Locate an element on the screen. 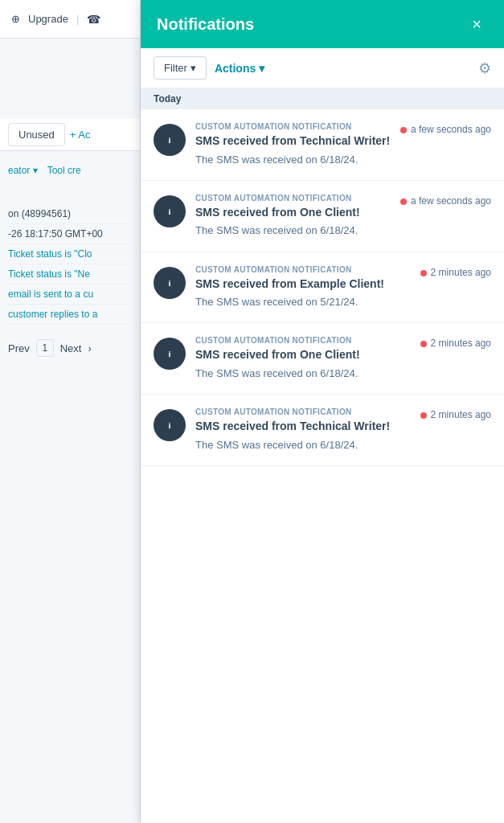 The width and height of the screenshot is (504, 823). upgrade-icon: ⊕ is located at coordinates (16, 19).